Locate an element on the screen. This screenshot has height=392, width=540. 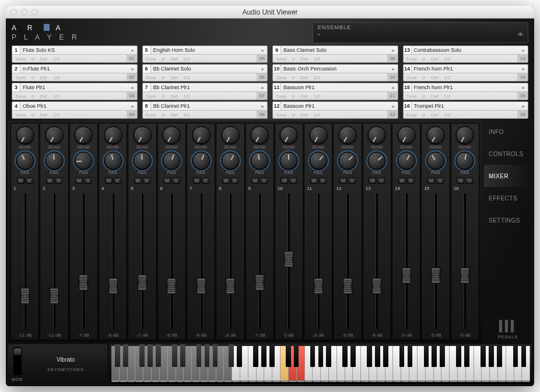
instrument-slot: 13Contrabassoon Solo◂▸Tune0Def1/213 is located at coordinates (466, 54).